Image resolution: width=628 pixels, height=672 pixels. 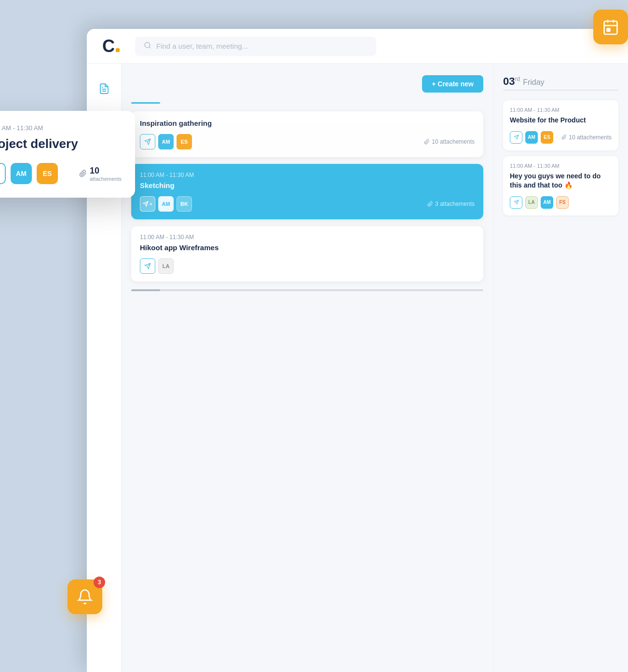 What do you see at coordinates (104, 89) in the screenshot?
I see `sidebar-item-documents` at bounding box center [104, 89].